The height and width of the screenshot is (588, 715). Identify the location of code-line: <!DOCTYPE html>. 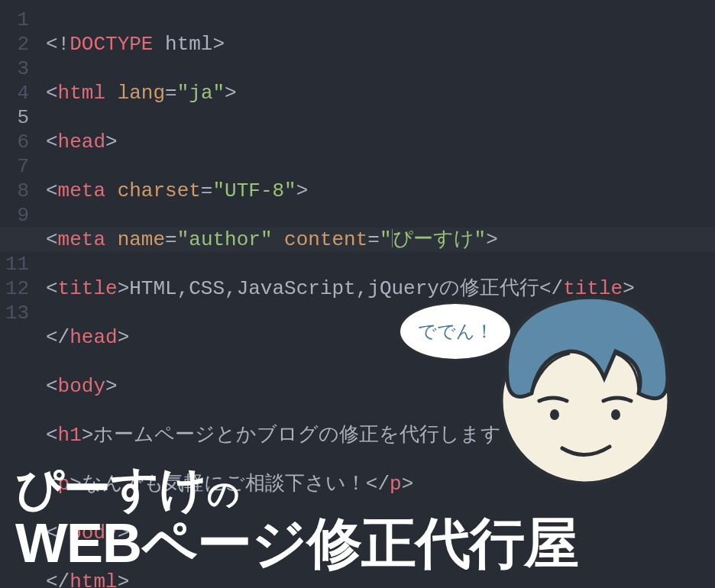
(380, 44).